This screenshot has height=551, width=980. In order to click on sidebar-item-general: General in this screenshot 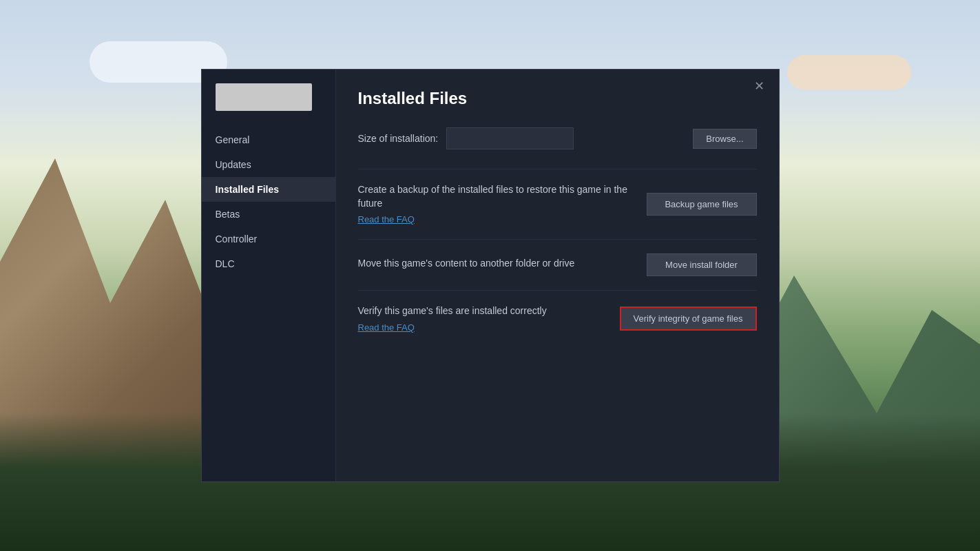, I will do `click(269, 140)`.